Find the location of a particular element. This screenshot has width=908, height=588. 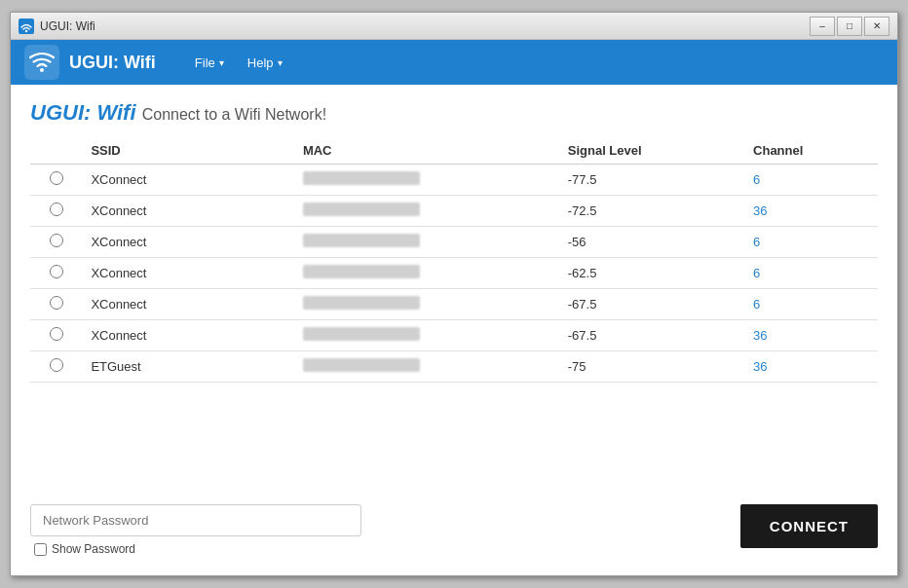

page-title-sub: Connect to a Wifi Network! is located at coordinates (234, 115).